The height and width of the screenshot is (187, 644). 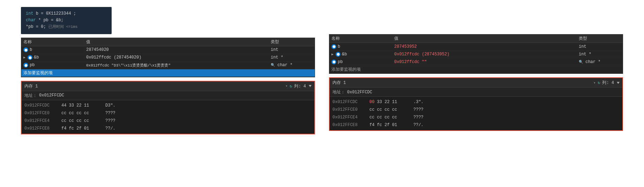 I want to click on left-memory-content: 0x012FFCDC 44 33 22 11 D3". 0x012FFCE0 c…, so click(x=168, y=117).